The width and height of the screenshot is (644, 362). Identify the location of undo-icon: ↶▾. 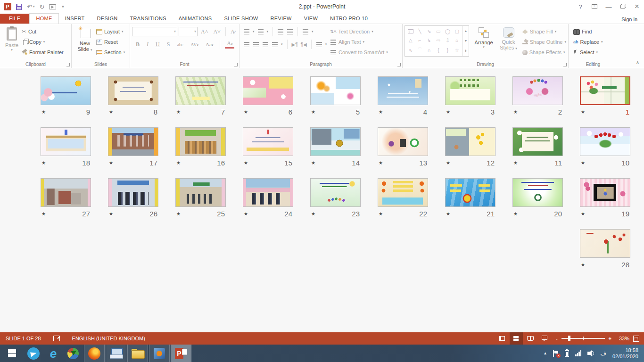
(31, 7).